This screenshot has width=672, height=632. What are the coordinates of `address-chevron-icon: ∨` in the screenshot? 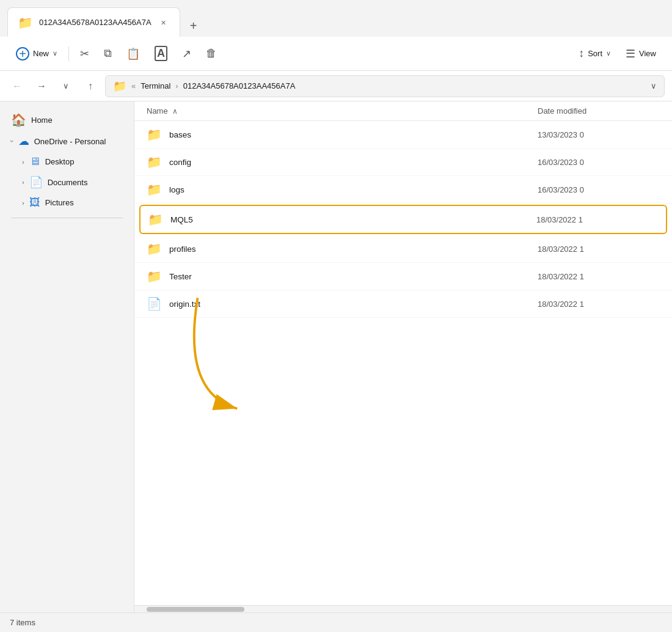 It's located at (654, 86).